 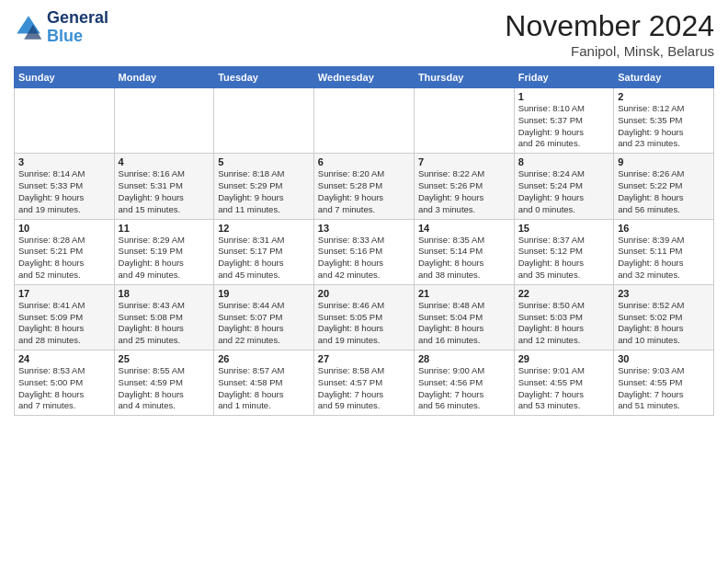 I want to click on day-info: Sunrise: 8:29 AM Sunset: 5:19 PM Dayligh…, so click(x=165, y=258).